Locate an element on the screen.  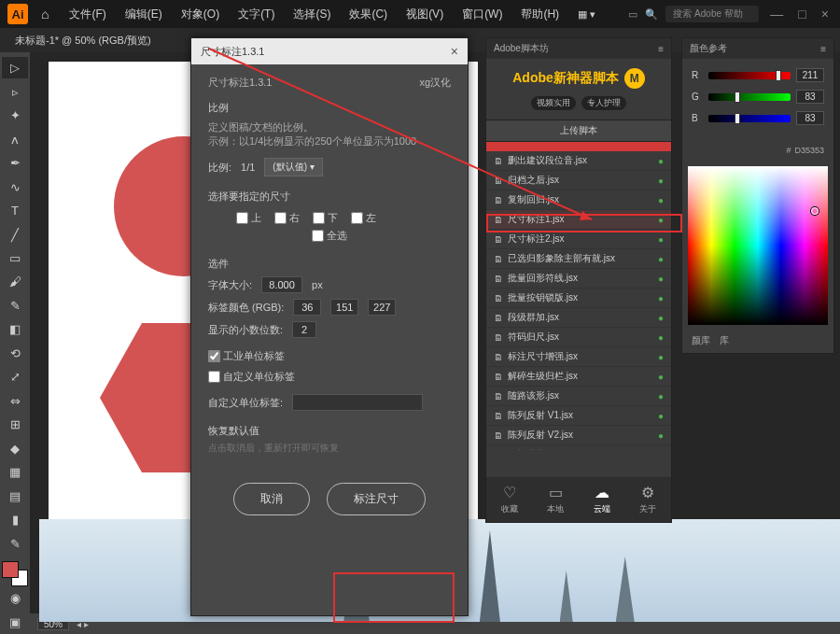
script-item: 🗎归档之后.jsx● is located at coordinates (579, 181).